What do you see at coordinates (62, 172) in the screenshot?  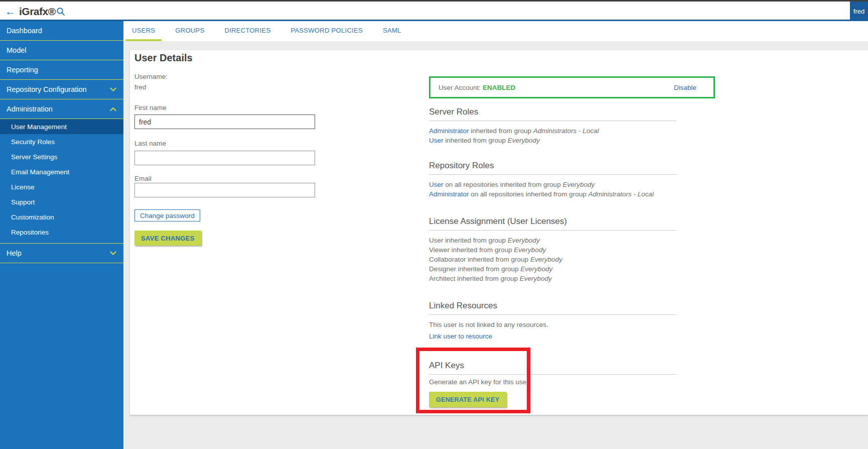 I see `sidebar-item-email-management: Email Management` at bounding box center [62, 172].